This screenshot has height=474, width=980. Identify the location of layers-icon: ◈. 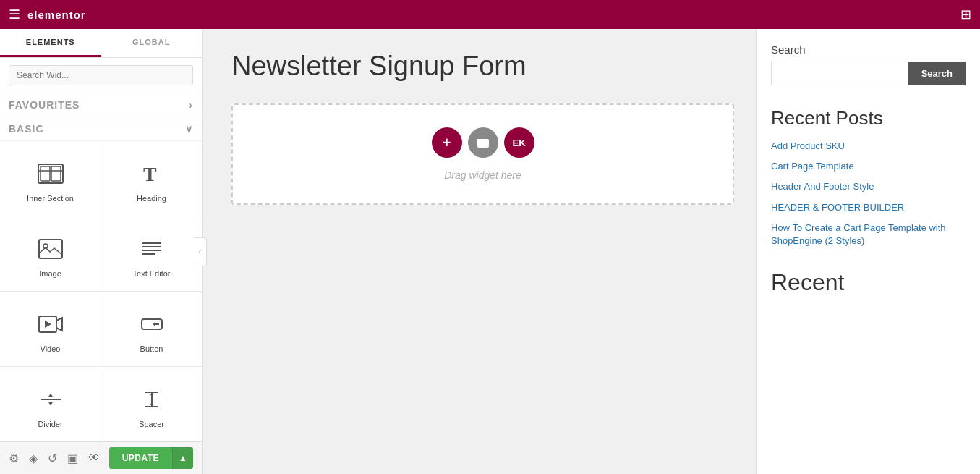
(33, 459).